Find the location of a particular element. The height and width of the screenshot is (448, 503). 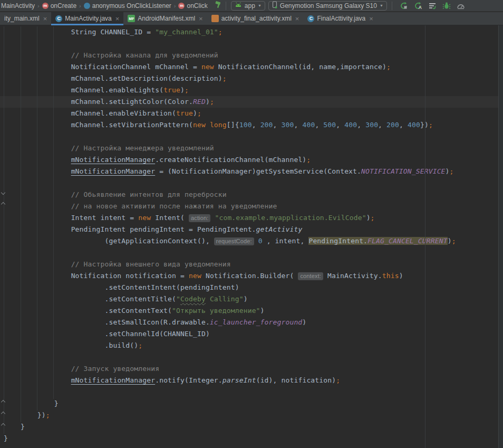

code-token: .build() is located at coordinates (71, 345).